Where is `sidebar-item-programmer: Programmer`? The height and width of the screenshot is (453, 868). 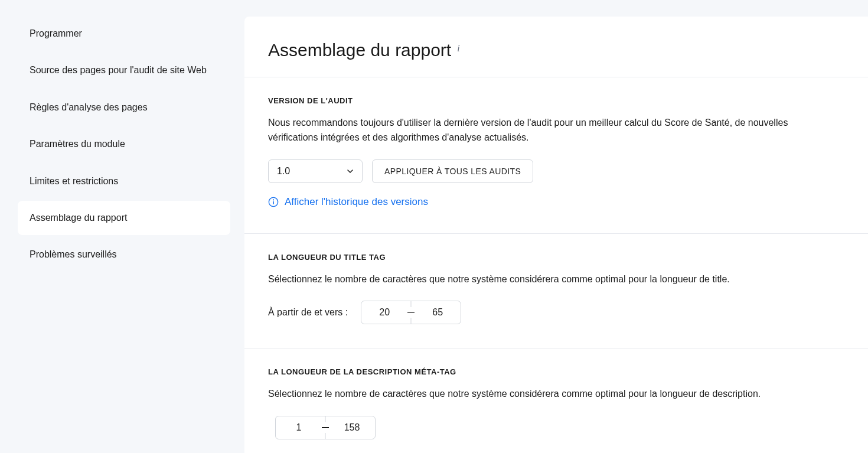 sidebar-item-programmer: Programmer is located at coordinates (124, 34).